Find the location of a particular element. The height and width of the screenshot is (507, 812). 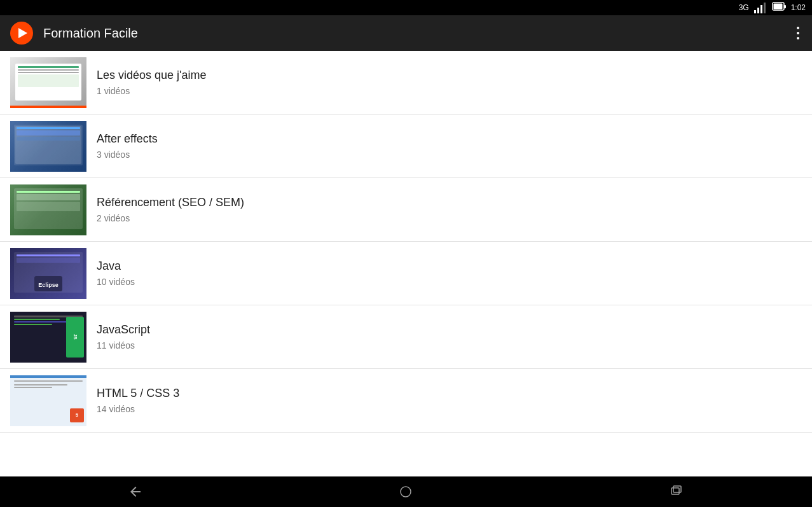

thumbnail-4: Eclipse is located at coordinates (48, 274).